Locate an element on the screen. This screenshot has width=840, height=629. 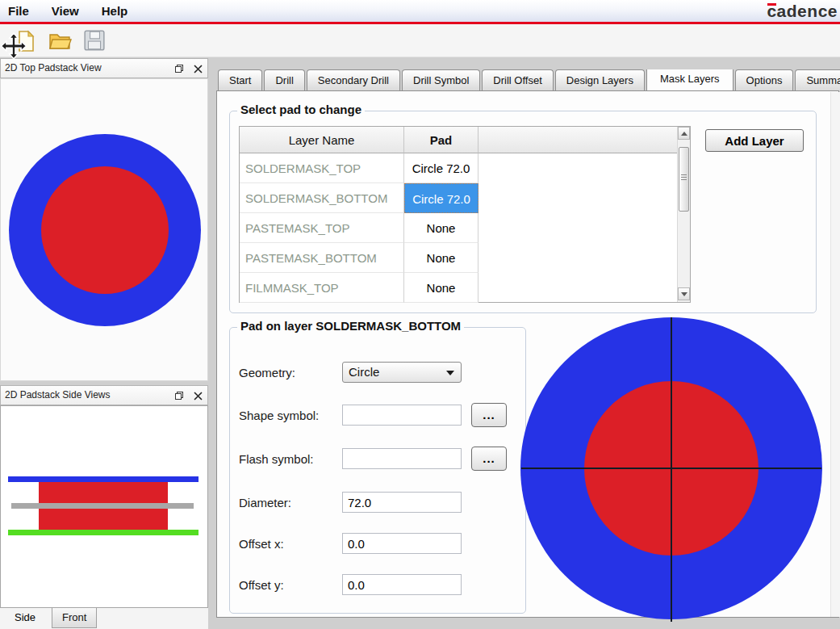
side-view-top-layer-bar is located at coordinates (103, 480).